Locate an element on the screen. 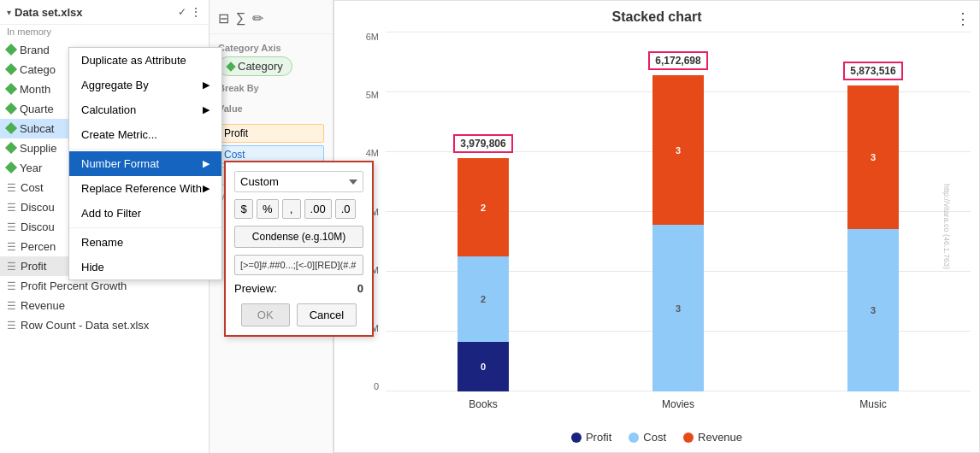 The height and width of the screenshot is (453, 980). menu-item-create-metric...: Create Metric... is located at coordinates (145, 135).